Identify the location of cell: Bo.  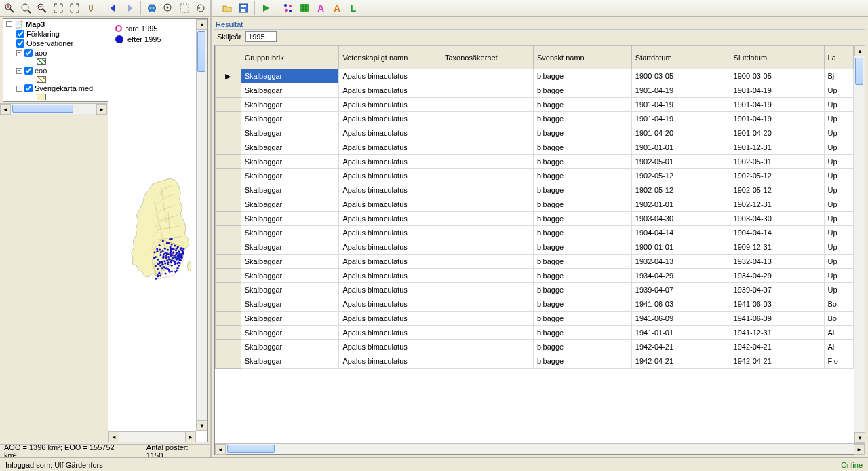
(838, 304).